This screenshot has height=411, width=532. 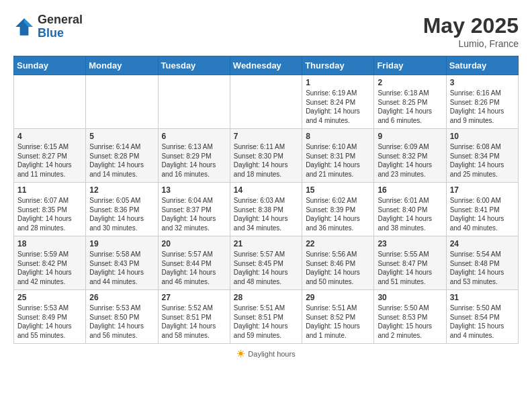 What do you see at coordinates (338, 244) in the screenshot?
I see `day-number: 22` at bounding box center [338, 244].